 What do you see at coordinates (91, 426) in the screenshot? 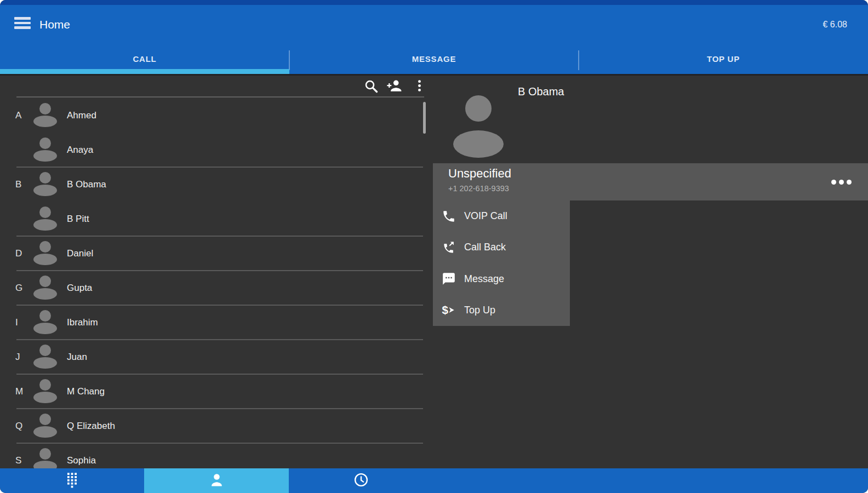
I see `contact-name: Q Elizabeth` at bounding box center [91, 426].